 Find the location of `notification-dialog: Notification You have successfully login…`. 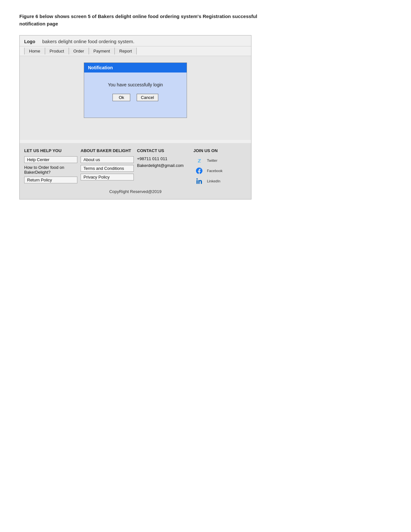

notification-dialog: Notification You have successfully login… is located at coordinates (135, 90).